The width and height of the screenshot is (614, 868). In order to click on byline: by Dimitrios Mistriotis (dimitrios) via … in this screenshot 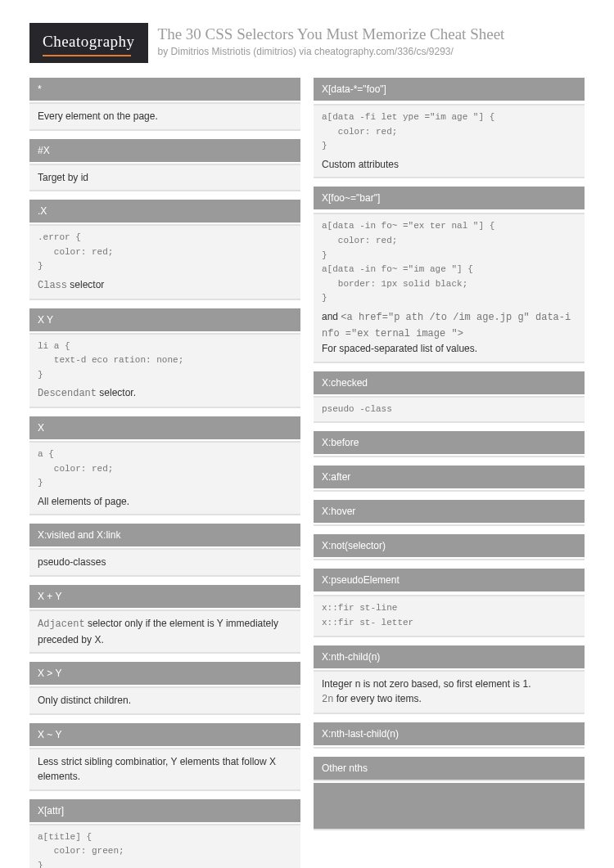, I will do `click(372, 52)`.